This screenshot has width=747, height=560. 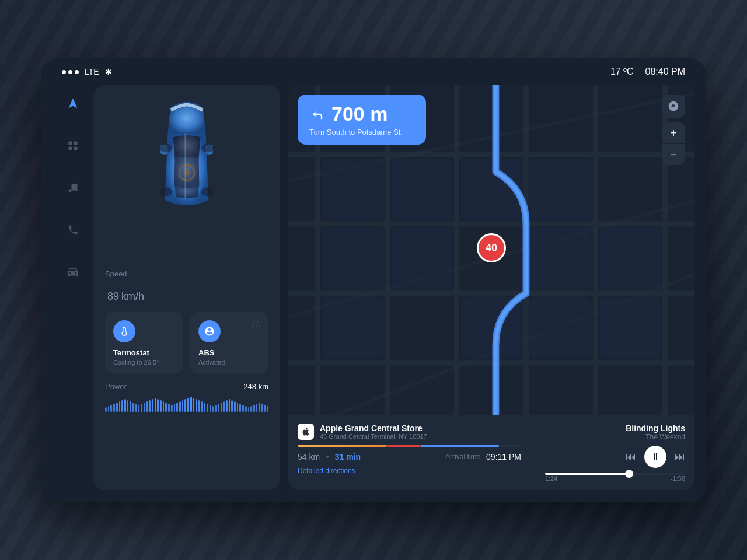 What do you see at coordinates (609, 453) in the screenshot?
I see `music-section: Blinding Lights The Weeknd ⏮ ⏸ ⏭` at bounding box center [609, 453].